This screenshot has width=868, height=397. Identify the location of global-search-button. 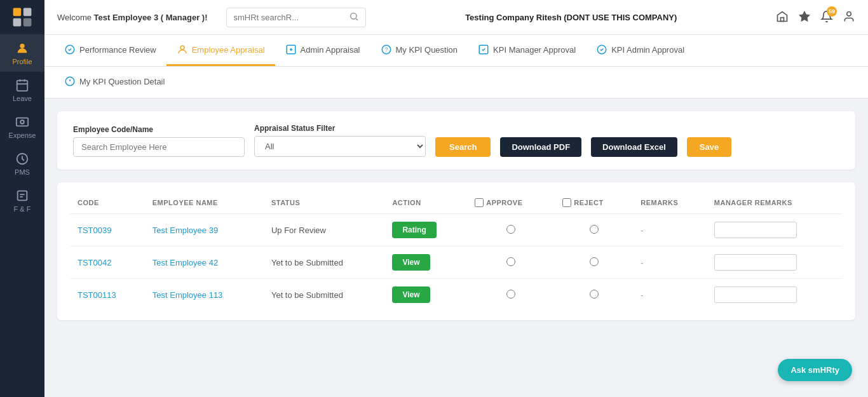
(354, 18).